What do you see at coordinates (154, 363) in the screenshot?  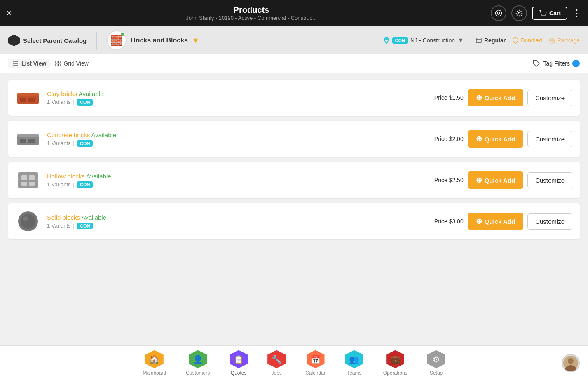 I see `sidebar-item-mainboard: 🏠 Mainboard` at bounding box center [154, 363].